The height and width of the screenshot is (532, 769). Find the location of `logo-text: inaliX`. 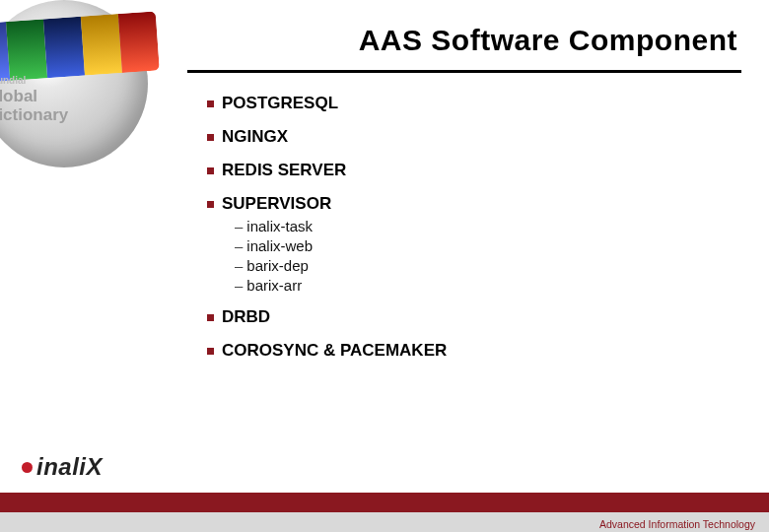

logo-text: inaliX is located at coordinates (69, 467).